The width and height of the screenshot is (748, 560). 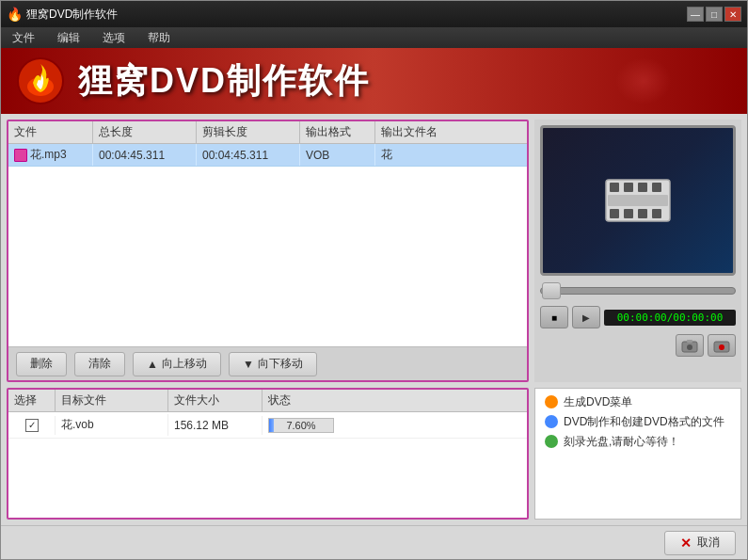 What do you see at coordinates (690, 345) in the screenshot?
I see `snapshot-button` at bounding box center [690, 345].